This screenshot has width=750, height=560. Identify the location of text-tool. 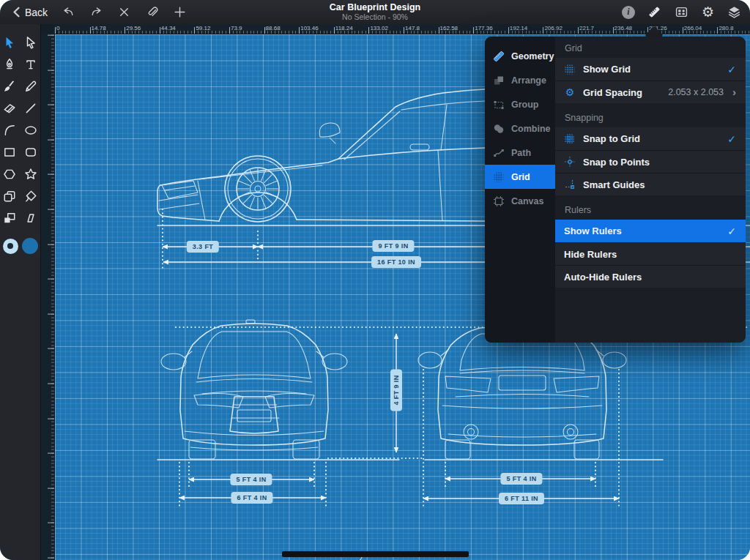
(31, 64).